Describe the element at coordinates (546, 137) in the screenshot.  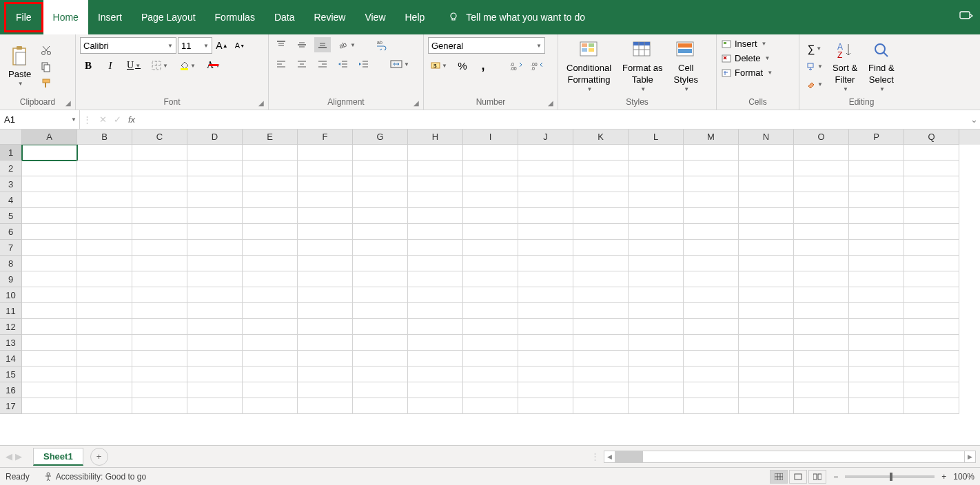
I see `column-header-J: J` at that location.